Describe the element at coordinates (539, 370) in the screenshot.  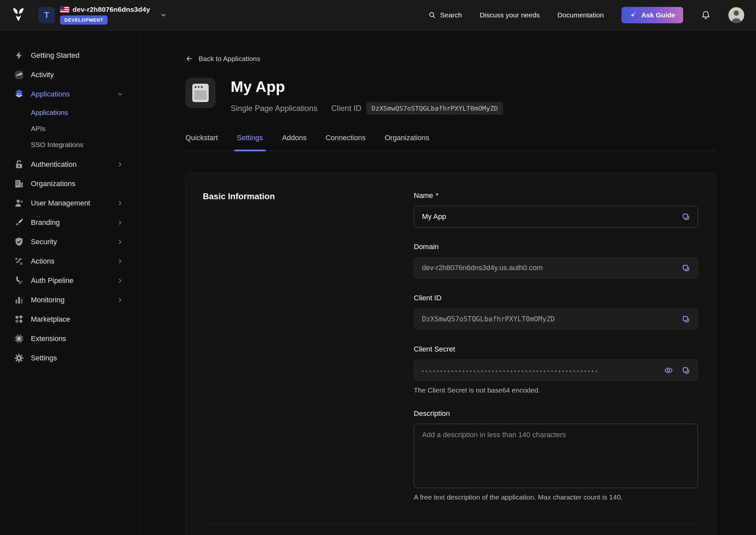
I see `client-secret-masked-value: ••••••••••••••••••••••••••••••••••••••••…` at that location.